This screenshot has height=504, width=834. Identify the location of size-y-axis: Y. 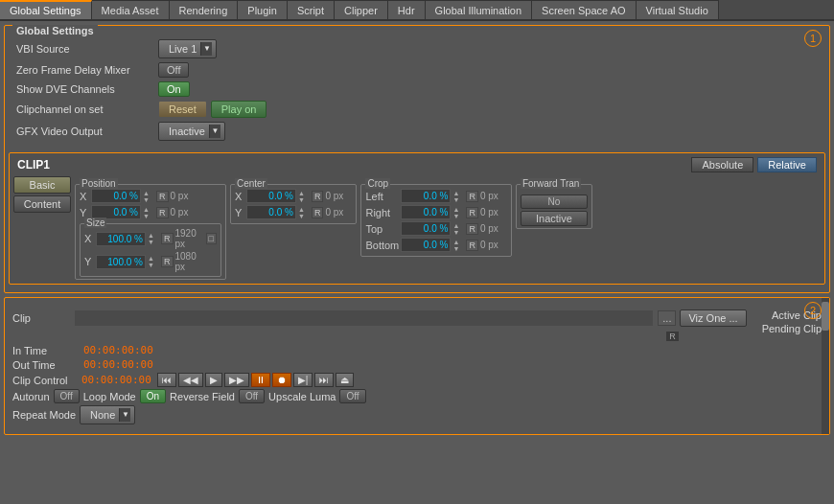
(89, 262).